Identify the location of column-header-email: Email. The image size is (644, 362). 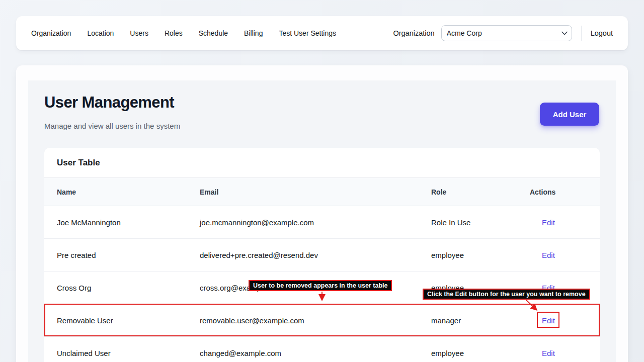
(303, 192).